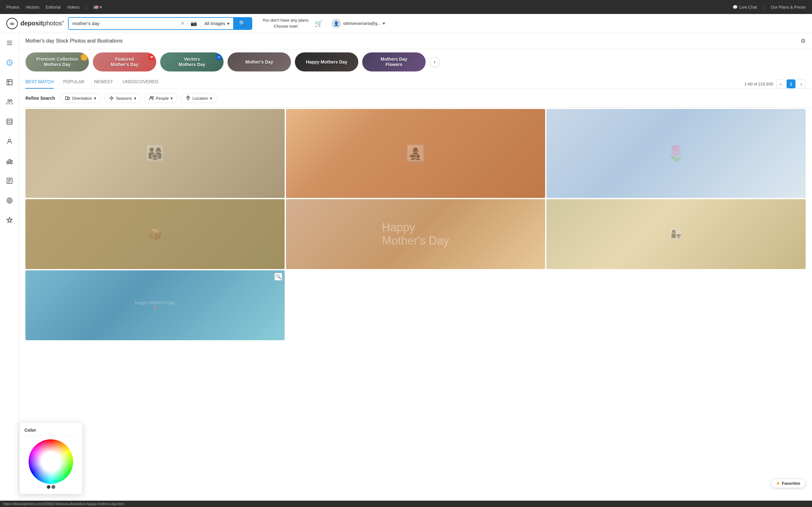 The image size is (812, 507). I want to click on tab-popular: POPULAR, so click(74, 84).